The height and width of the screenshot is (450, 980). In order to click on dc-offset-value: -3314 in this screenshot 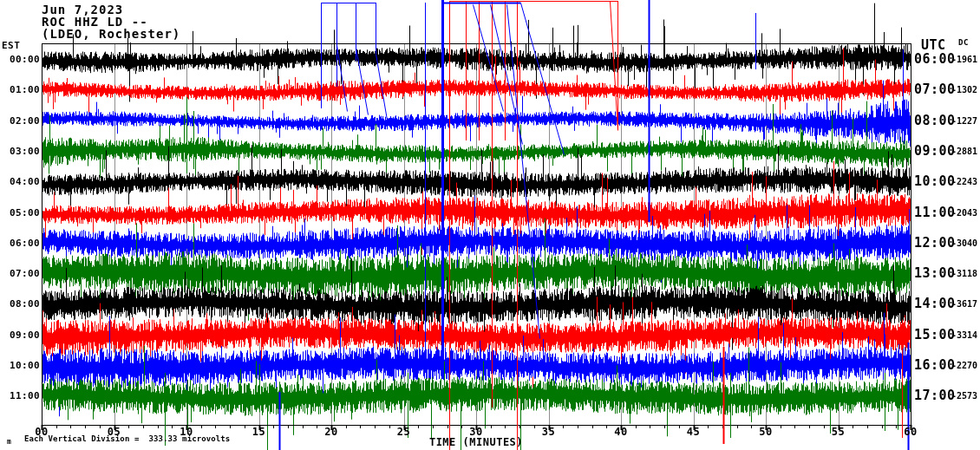, I will do `click(964, 336)`.